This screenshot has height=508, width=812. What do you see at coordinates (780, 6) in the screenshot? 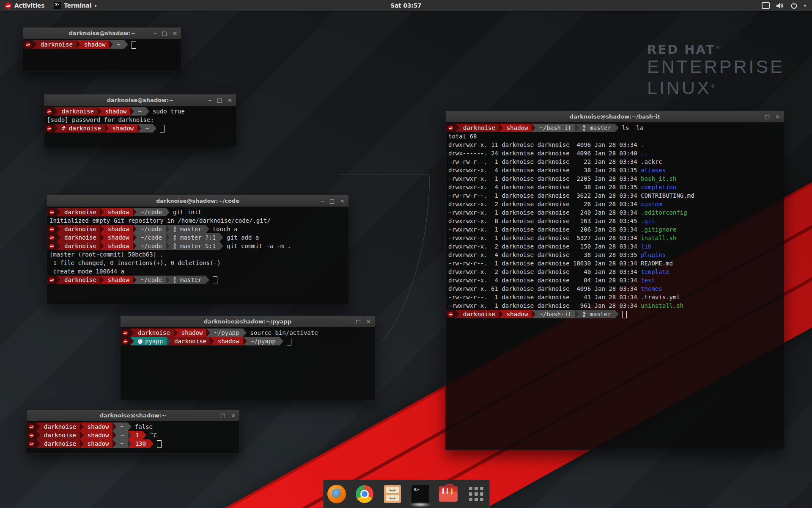
I see `volume-icon` at bounding box center [780, 6].